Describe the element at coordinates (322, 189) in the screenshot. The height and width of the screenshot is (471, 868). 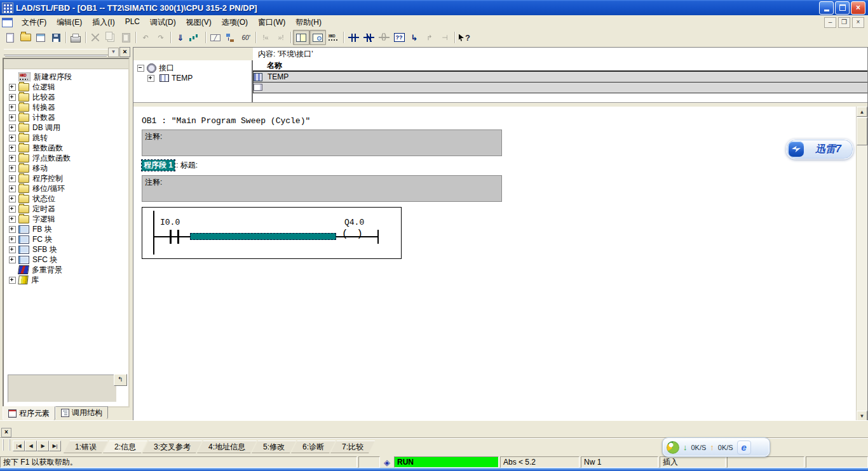
I see `network-comment-box: 注释:` at that location.